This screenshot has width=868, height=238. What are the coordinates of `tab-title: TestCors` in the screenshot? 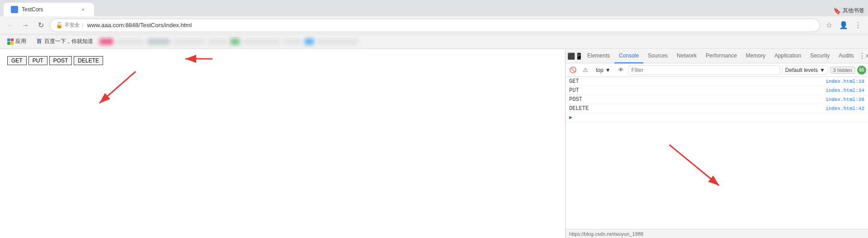 It's located at (49, 10).